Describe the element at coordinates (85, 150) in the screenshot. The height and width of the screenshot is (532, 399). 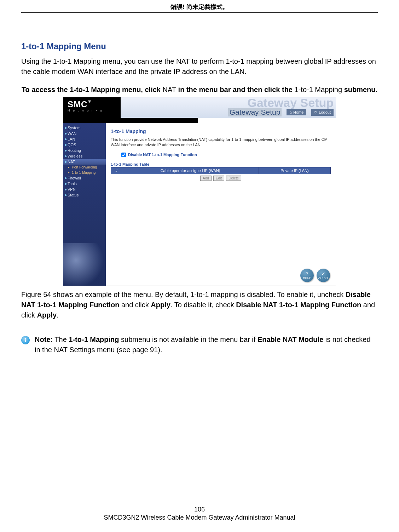
I see `sidebar-item-routing: Routing` at that location.